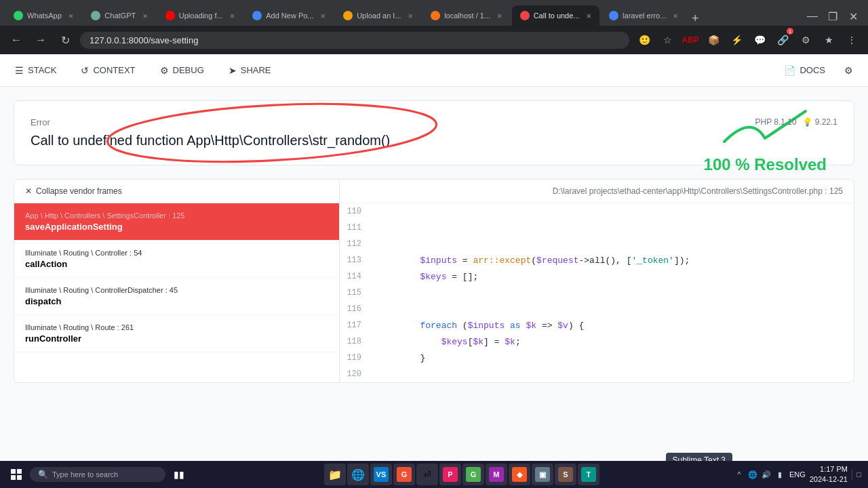  What do you see at coordinates (852, 40) in the screenshot?
I see `more-button: ⋮` at bounding box center [852, 40].